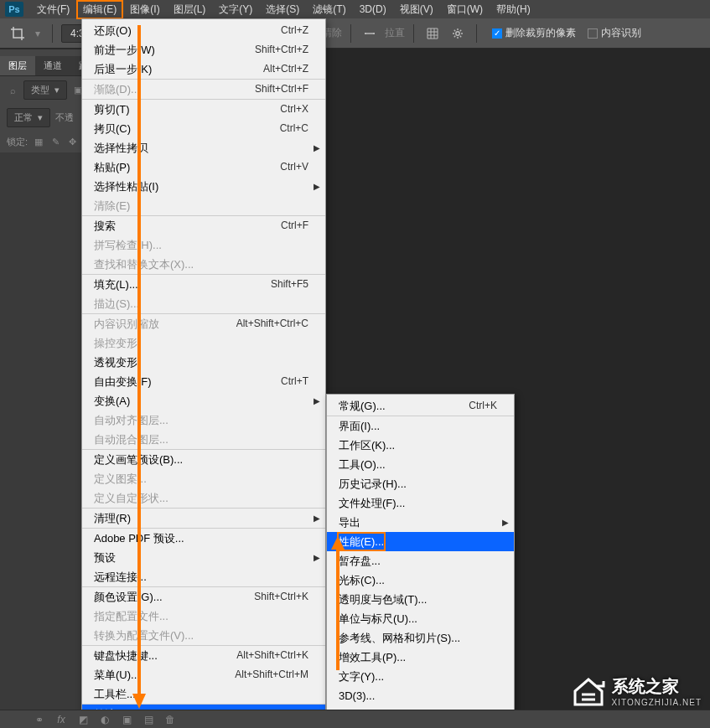 This screenshot has height=728, width=710. I want to click on edit-menu-label: 定义画笔预设(B)..., so click(138, 459).